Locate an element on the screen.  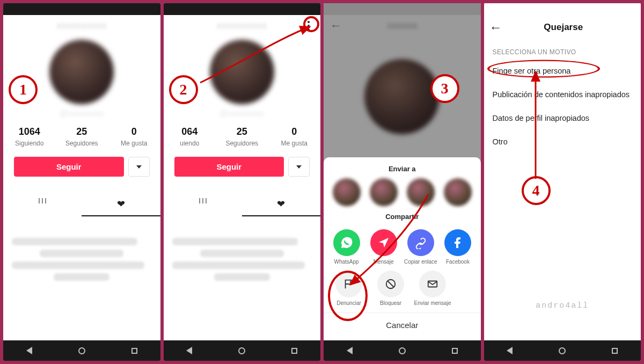
stat-value: 1064 is located at coordinates (30, 132).